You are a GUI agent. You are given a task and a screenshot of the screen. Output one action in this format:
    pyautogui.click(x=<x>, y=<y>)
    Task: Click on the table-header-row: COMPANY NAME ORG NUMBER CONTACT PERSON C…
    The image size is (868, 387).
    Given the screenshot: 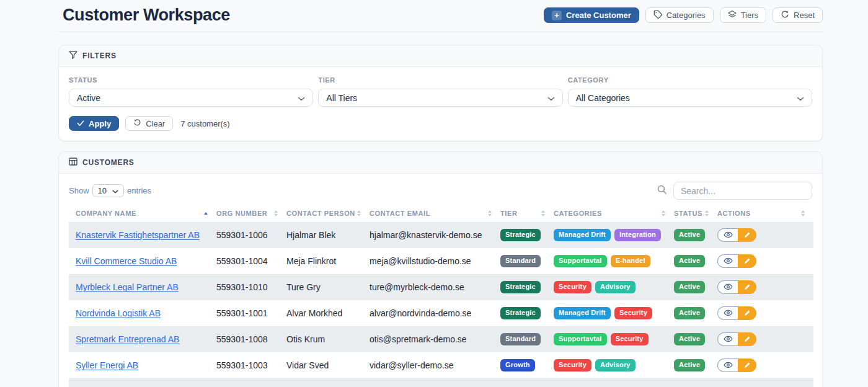 What is the action you would take?
    pyautogui.click(x=441, y=213)
    